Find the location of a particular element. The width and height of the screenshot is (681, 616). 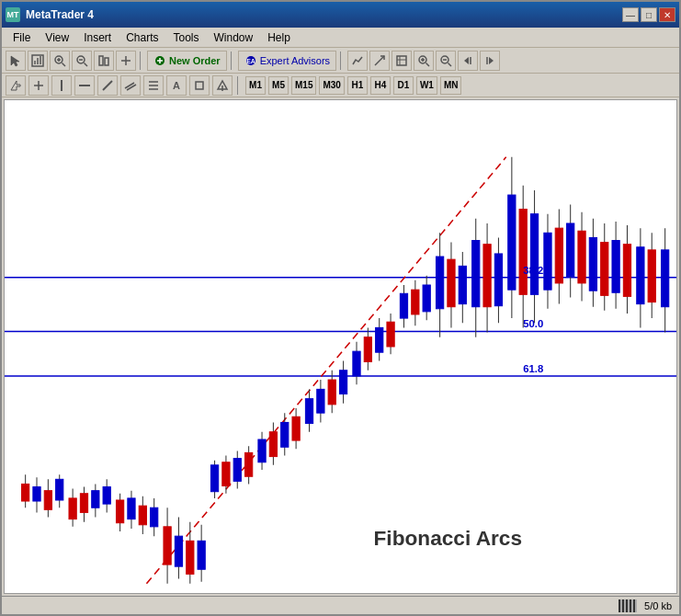

chart-type-btn is located at coordinates (104, 61).